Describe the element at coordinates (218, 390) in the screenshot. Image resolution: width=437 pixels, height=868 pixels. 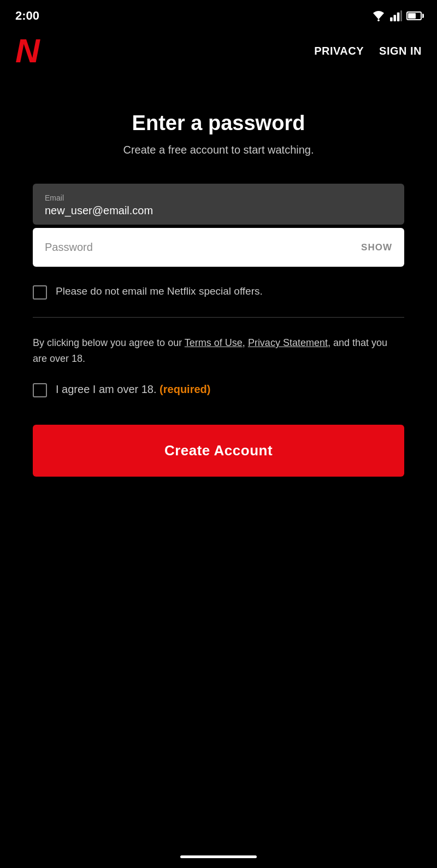
I see `age-checkbox-row: I agree I am over 18. (required)` at that location.